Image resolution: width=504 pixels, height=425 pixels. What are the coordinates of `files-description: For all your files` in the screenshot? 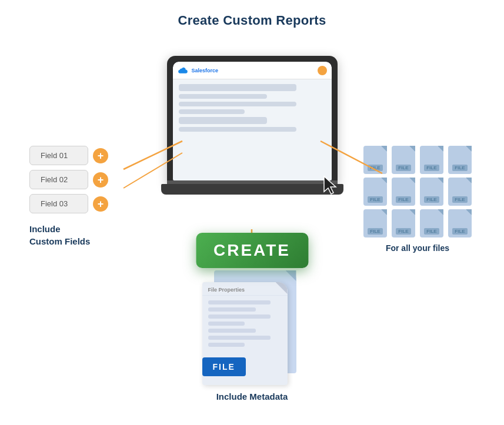 It's located at (418, 248).